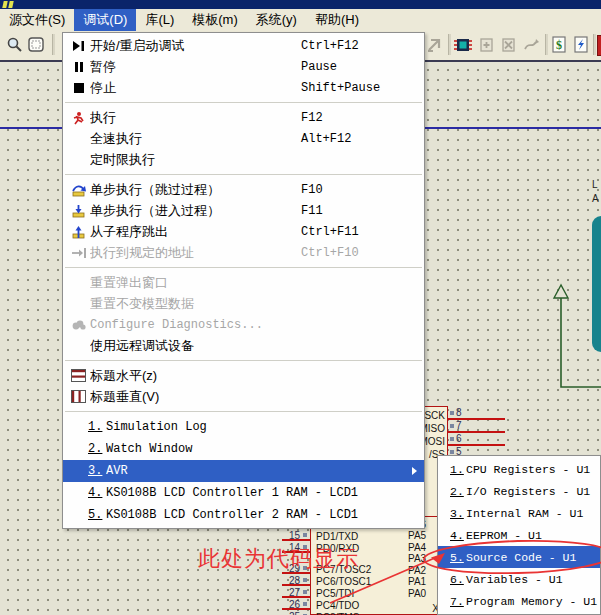  Describe the element at coordinates (105, 20) in the screenshot. I see `menubar-item-debug: 调试(D)` at that location.